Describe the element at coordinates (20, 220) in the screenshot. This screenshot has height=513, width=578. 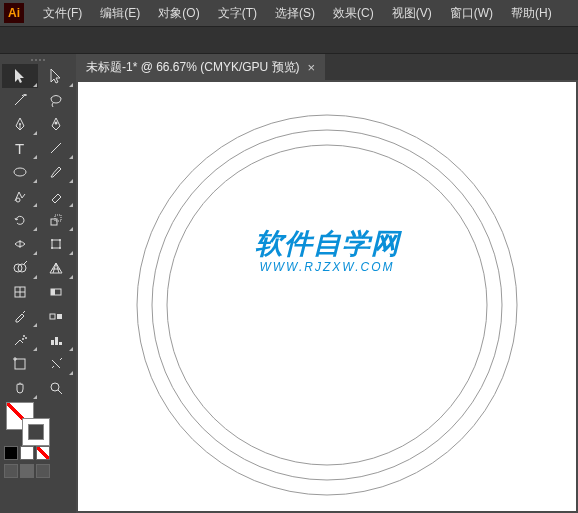
I see `rotate-tool` at that location.